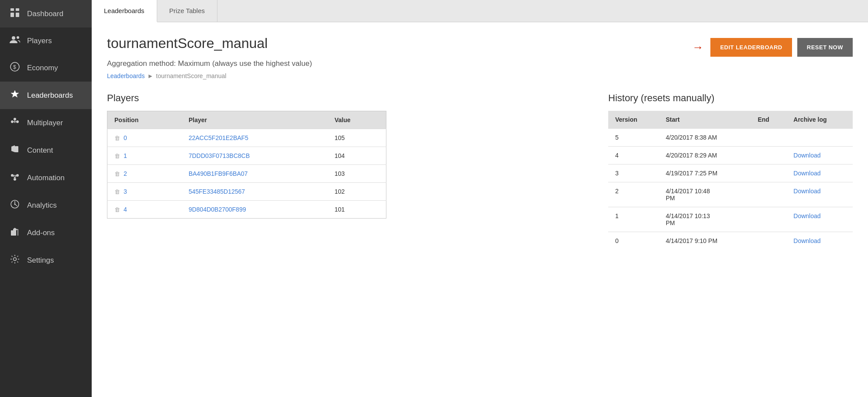 The width and height of the screenshot is (868, 397). I want to click on sidebar-item-multiplayer: Multiplayer, so click(46, 123).